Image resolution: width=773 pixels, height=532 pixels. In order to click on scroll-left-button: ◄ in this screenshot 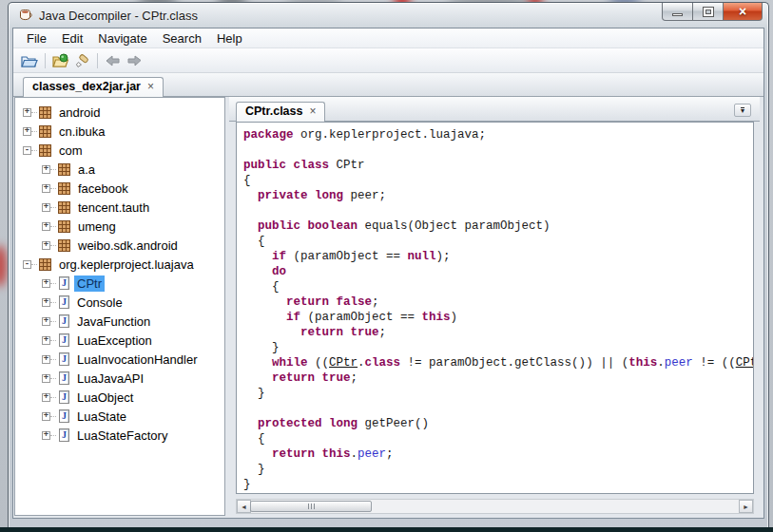, I will do `click(243, 506)`.